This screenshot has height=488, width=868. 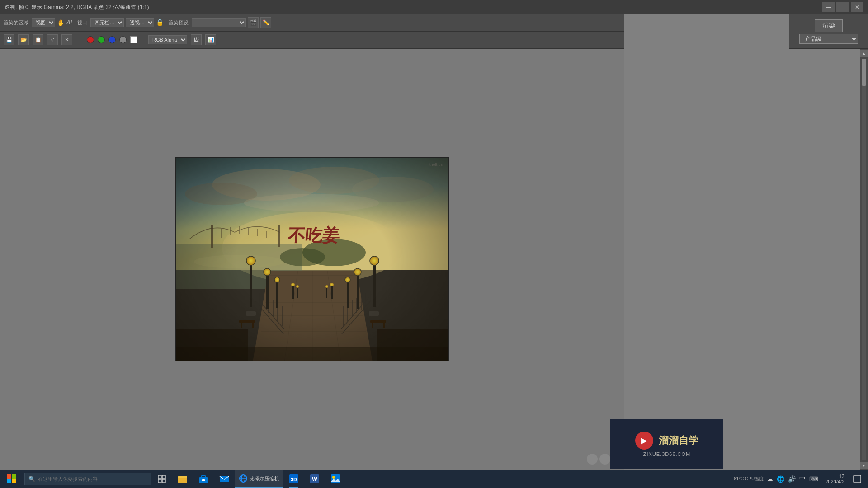 I want to click on print-button: 🖨, so click(x=52, y=40).